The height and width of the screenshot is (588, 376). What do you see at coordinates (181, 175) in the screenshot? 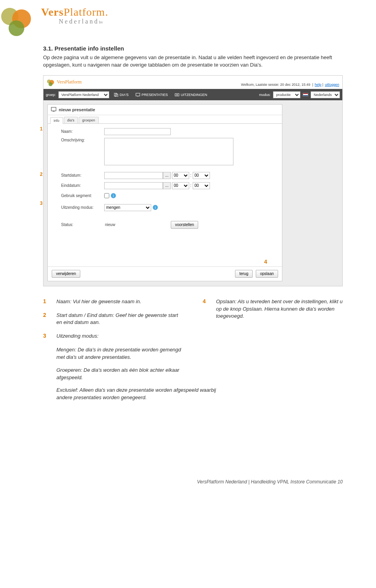
I see `start-hour-select: 00` at bounding box center [181, 175].